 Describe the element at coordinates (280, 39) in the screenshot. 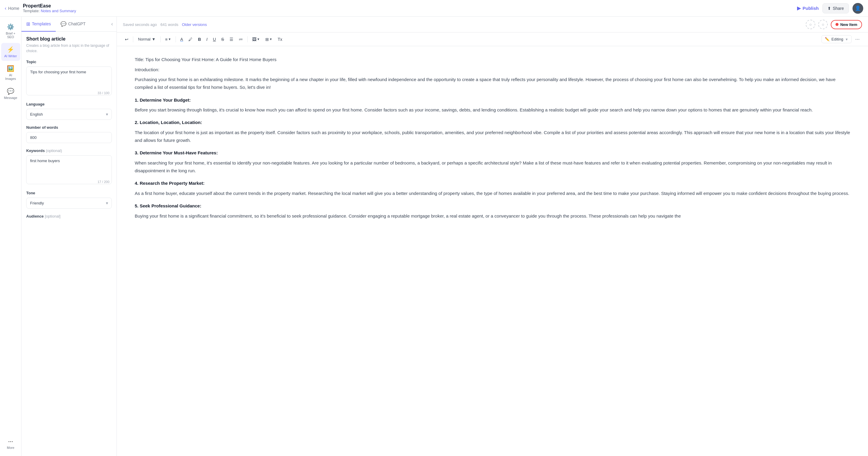

I see `clear-format-button: Tx` at that location.